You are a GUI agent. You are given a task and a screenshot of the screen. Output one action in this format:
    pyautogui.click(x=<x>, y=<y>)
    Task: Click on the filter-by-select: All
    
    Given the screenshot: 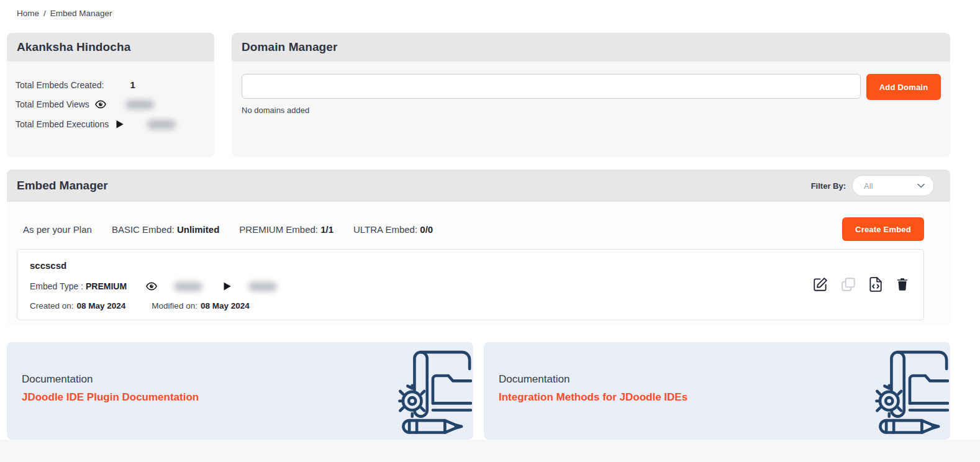 What is the action you would take?
    pyautogui.click(x=893, y=186)
    